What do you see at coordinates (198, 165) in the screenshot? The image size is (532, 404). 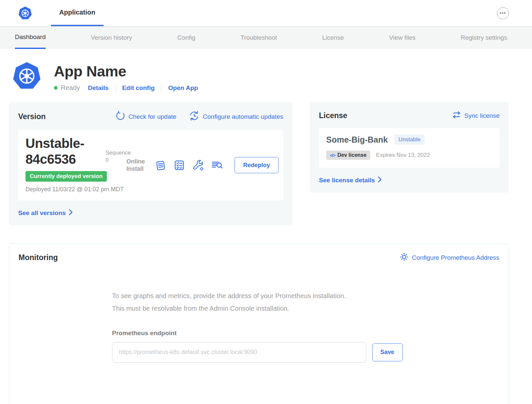 I see `app-config-button` at bounding box center [198, 165].